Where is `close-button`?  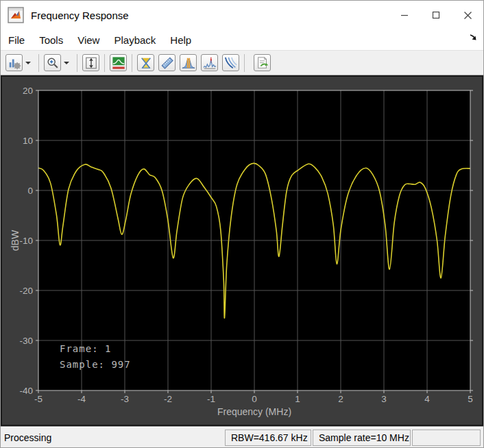
close-button is located at coordinates (468, 15).